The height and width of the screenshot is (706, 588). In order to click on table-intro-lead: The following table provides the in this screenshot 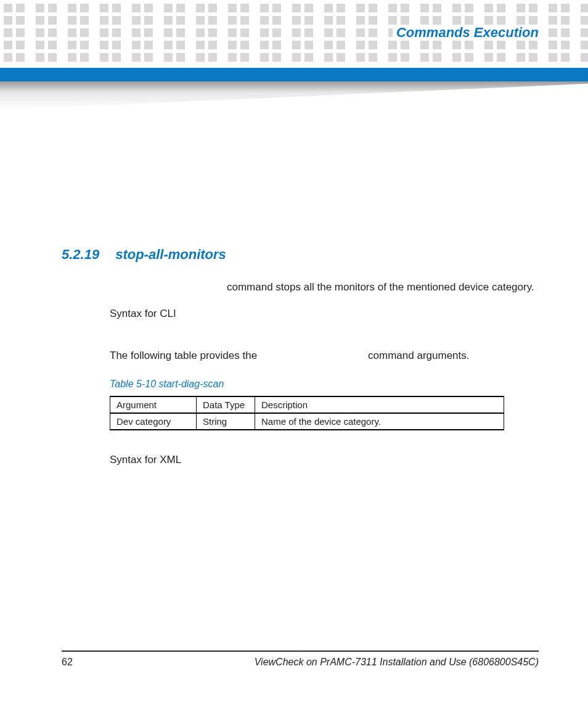, I will do `click(184, 355)`.